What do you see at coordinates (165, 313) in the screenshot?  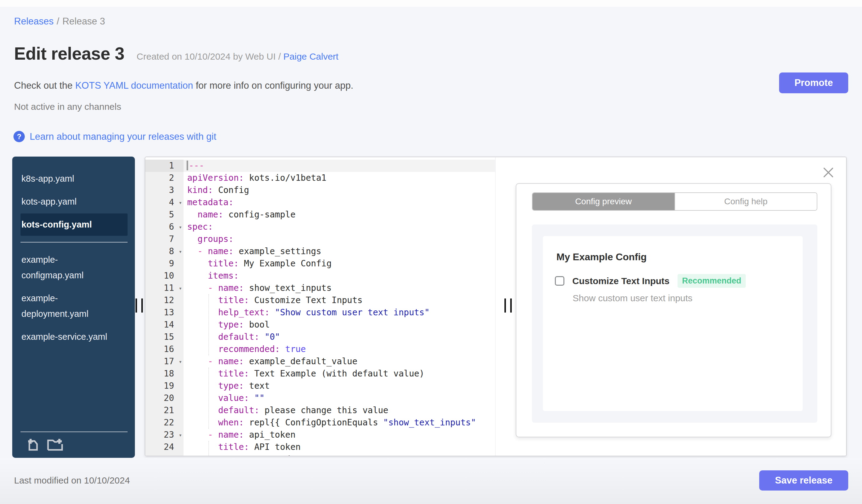 I see `line-number: 13` at bounding box center [165, 313].